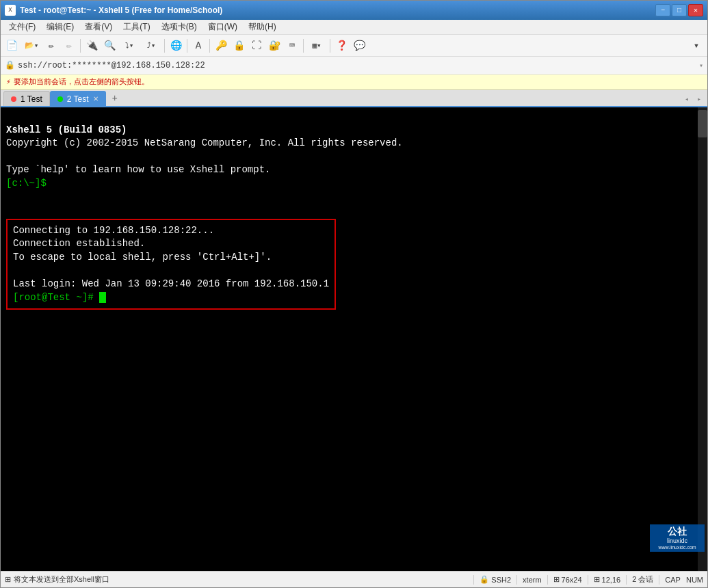  Describe the element at coordinates (677, 548) in the screenshot. I see `watermark-line3: www.linuxidc.com` at that location.